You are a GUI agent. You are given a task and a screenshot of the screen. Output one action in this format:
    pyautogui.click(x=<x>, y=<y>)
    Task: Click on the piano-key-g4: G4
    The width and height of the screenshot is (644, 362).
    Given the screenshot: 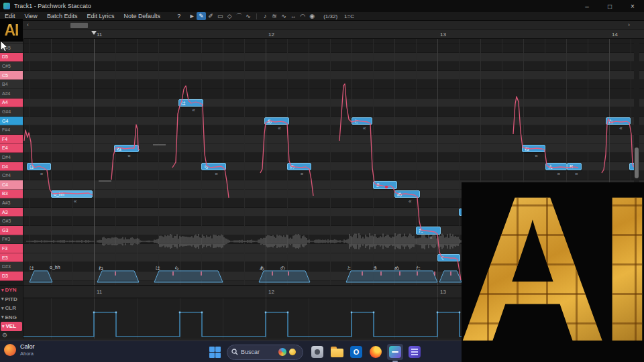 What is the action you would take?
    pyautogui.click(x=12, y=121)
    